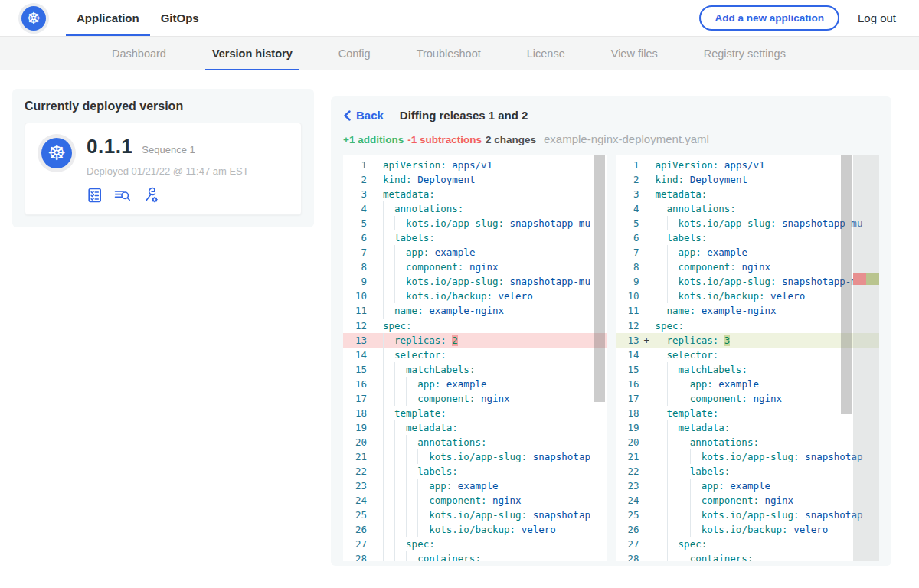 Image resolution: width=919 pixels, height=588 pixels. I want to click on subtractions-count: -1 subtractions, so click(444, 139).